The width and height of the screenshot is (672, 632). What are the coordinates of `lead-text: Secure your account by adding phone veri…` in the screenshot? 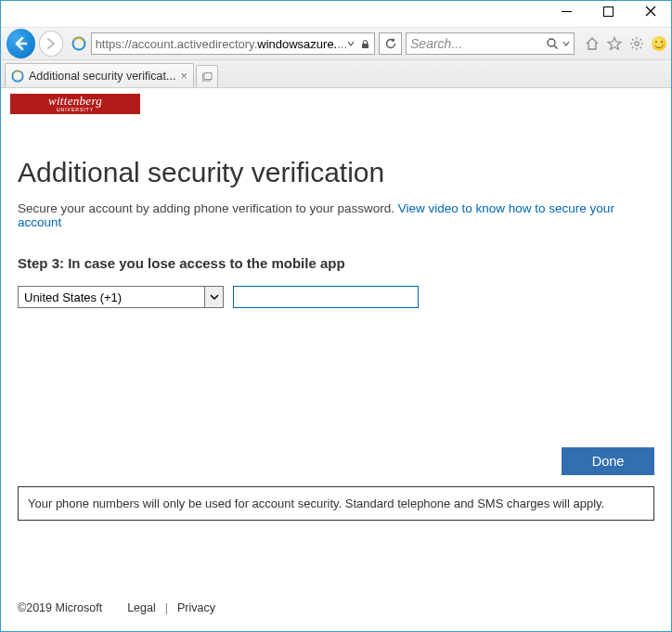 It's located at (336, 215).